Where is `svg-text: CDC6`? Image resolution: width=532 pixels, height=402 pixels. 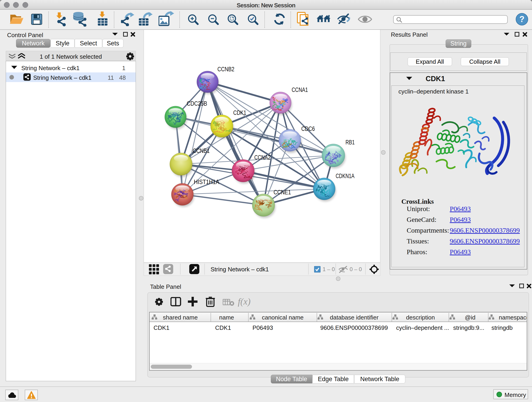
svg-text: CDC6 is located at coordinates (308, 129).